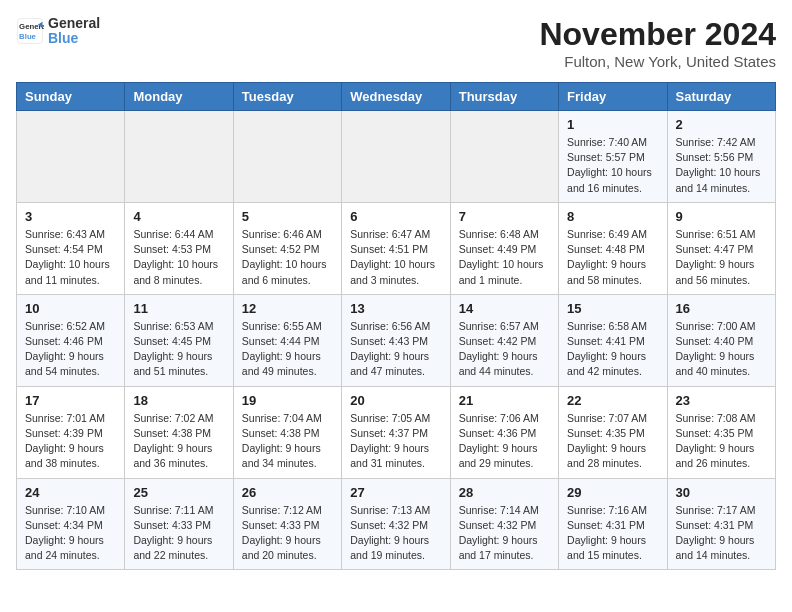 Image resolution: width=792 pixels, height=612 pixels. Describe the element at coordinates (178, 216) in the screenshot. I see `day-number: 4` at that location.